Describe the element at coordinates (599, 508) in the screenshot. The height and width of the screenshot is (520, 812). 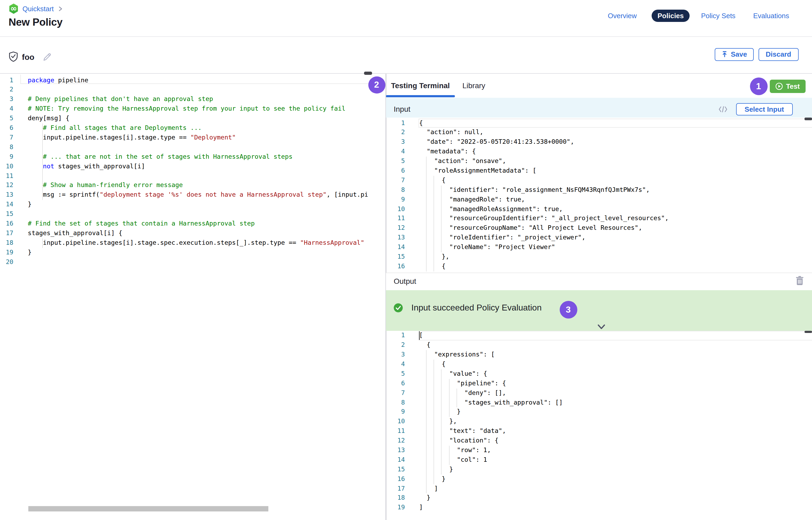
I see `code-line: 19]` at that location.